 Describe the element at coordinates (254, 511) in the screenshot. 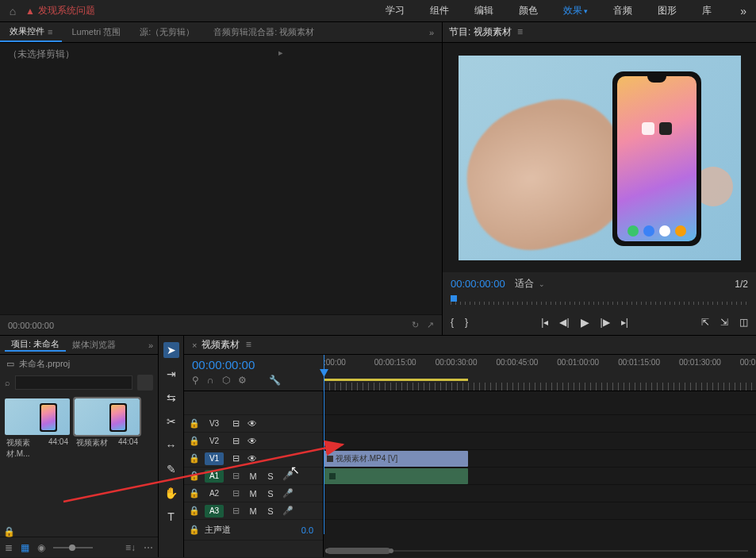

I see `track-a3-header: 🔒 A3 ⊟ M S 🎤` at that location.